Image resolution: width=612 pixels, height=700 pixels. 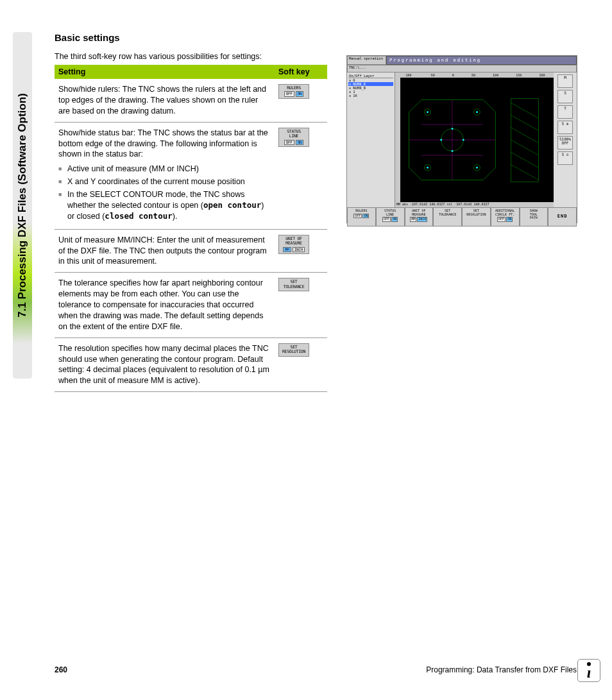 What do you see at coordinates (565, 81) in the screenshot?
I see `sc-side-btn: M` at bounding box center [565, 81].